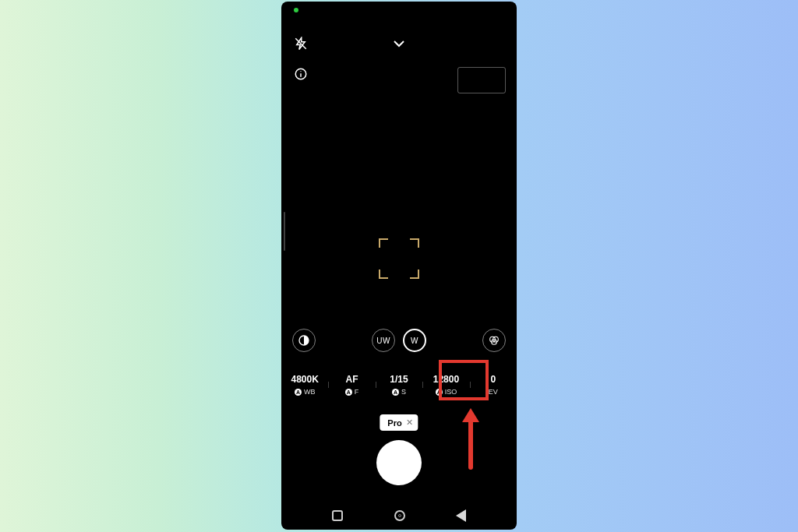 The height and width of the screenshot is (532, 798). Describe the element at coordinates (446, 385) in the screenshot. I see `param-iso: 12800 AISO` at that location.